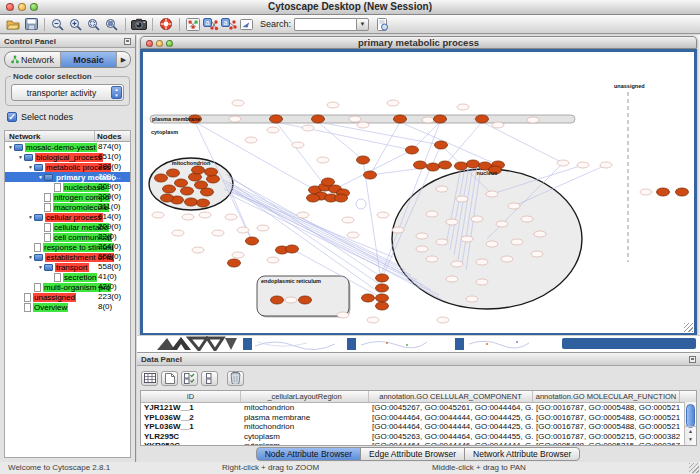  What do you see at coordinates (112, 136) in the screenshot?
I see `tree-col-nodes: Nodes` at bounding box center [112, 136].